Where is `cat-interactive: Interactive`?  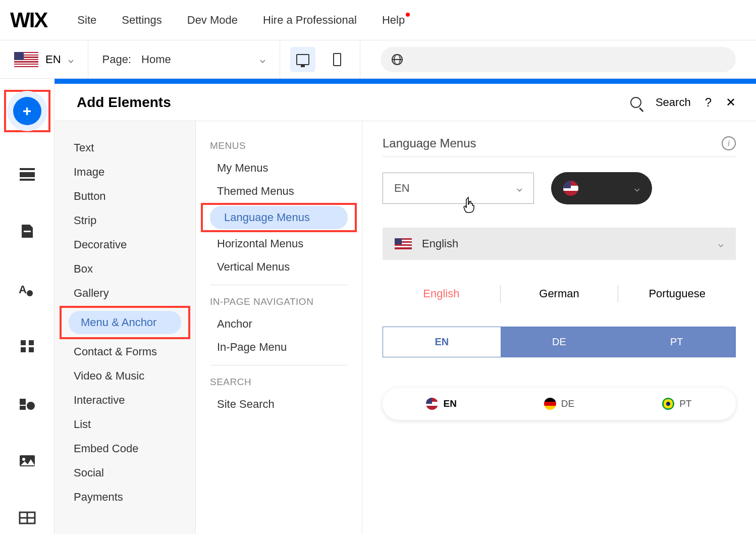 cat-interactive: Interactive is located at coordinates (125, 400).